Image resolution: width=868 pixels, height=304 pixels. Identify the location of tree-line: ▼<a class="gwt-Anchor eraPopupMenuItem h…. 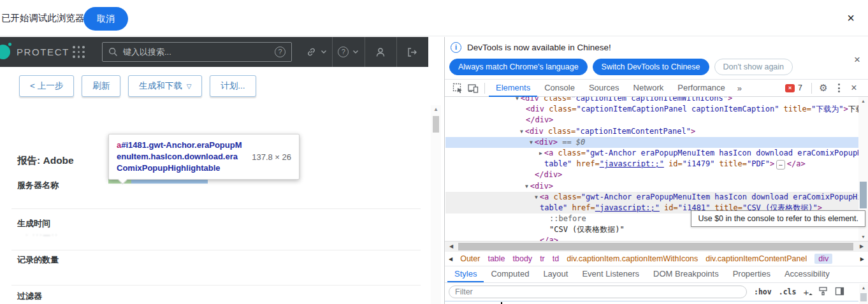
(652, 198).